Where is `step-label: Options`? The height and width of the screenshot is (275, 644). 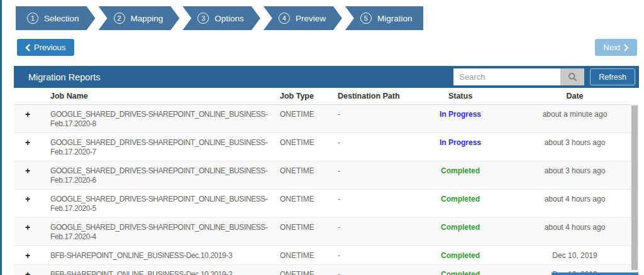 step-label: Options is located at coordinates (229, 19).